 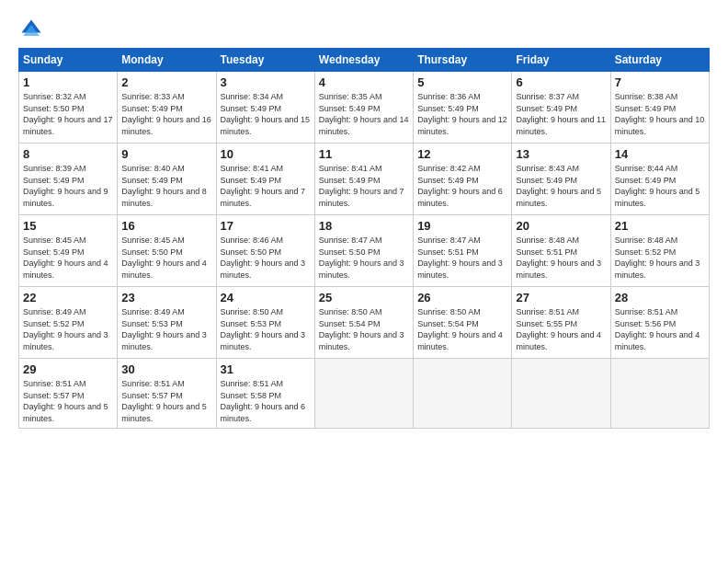 What do you see at coordinates (660, 226) in the screenshot?
I see `day-number: 21` at bounding box center [660, 226].